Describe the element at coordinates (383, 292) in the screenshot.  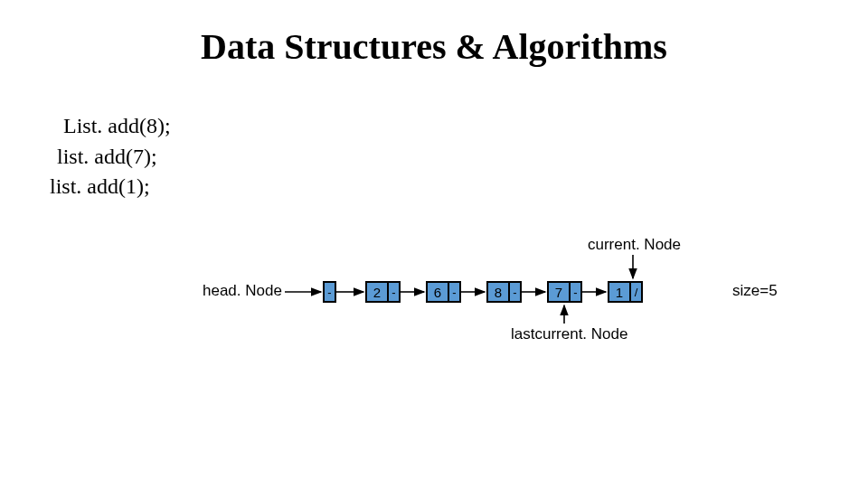
I see `list-node-1: 2 -` at that location.